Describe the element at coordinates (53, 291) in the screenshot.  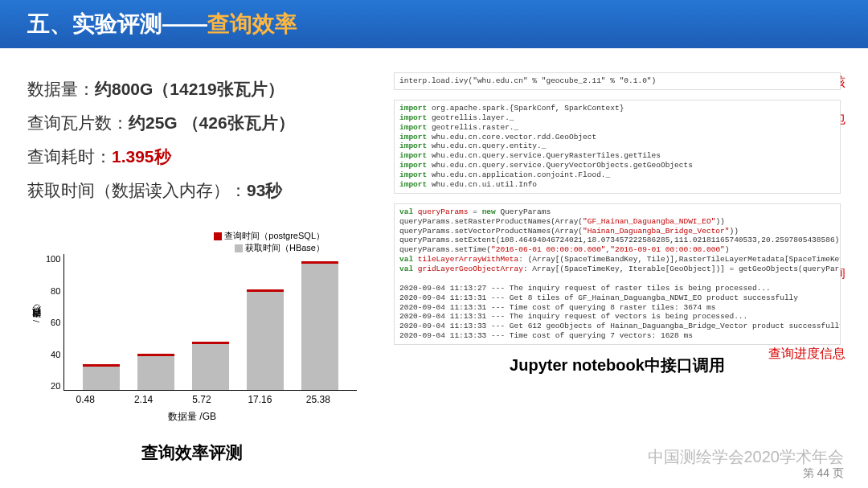
I see `ytick: 80` at that location.